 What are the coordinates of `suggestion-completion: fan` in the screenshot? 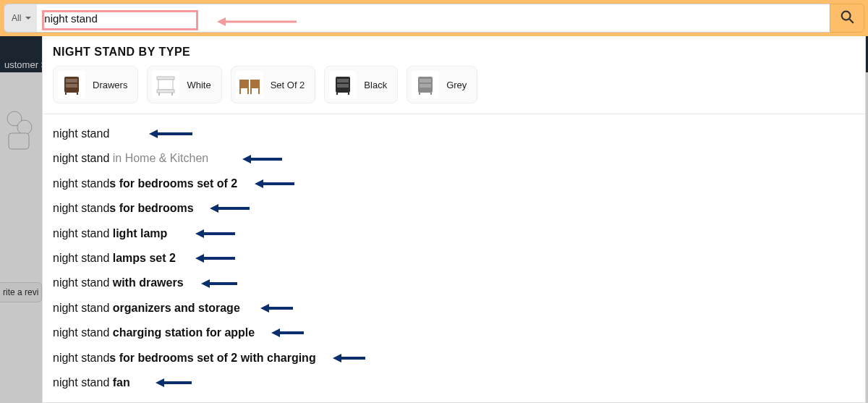 It's located at (119, 382).